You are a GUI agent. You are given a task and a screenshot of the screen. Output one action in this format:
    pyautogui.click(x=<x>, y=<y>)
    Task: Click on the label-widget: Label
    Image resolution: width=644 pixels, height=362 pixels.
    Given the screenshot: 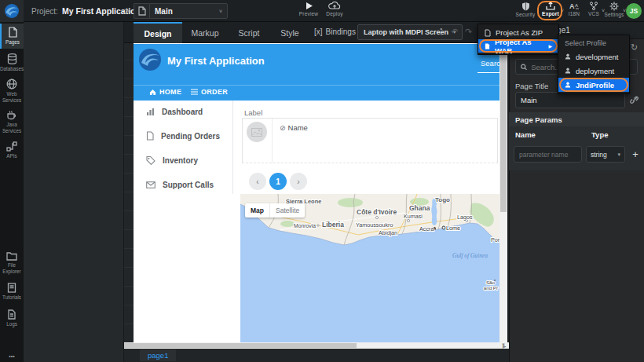 What is the action you would take?
    pyautogui.click(x=253, y=113)
    